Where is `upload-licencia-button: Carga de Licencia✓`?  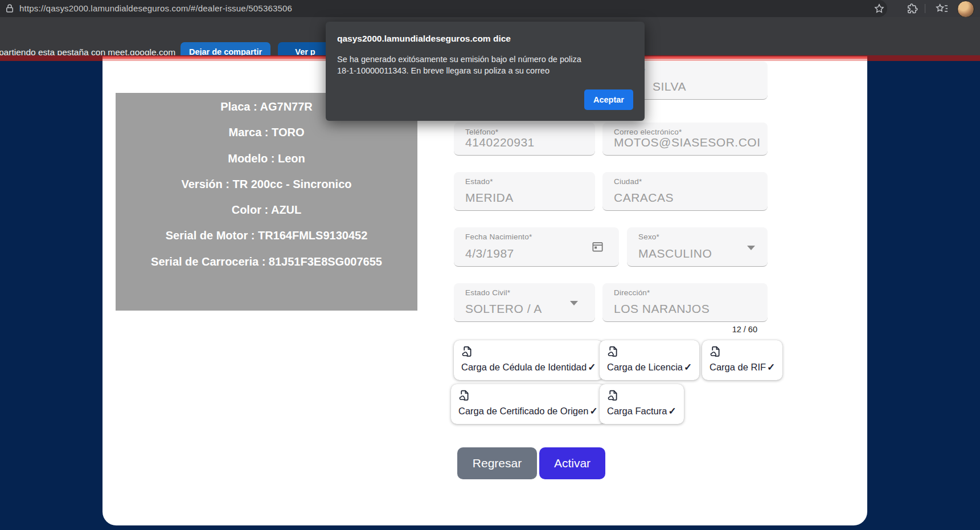
upload-licencia-button: Carga de Licencia✓ is located at coordinates (649, 360).